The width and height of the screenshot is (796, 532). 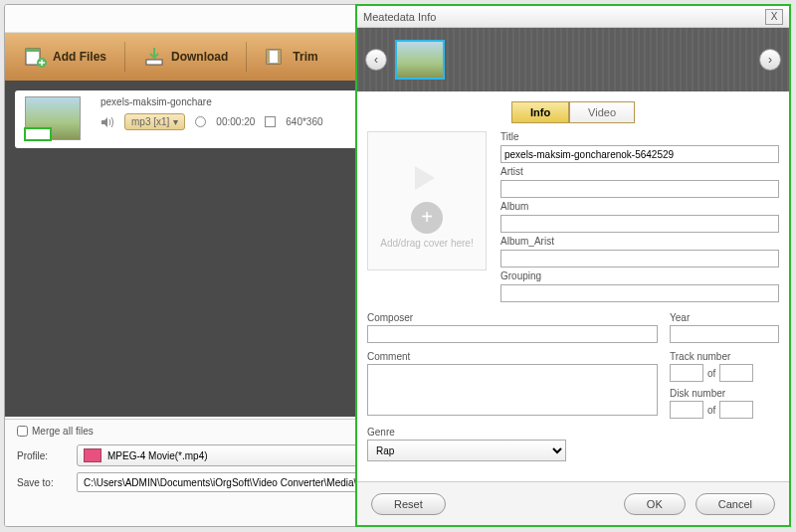 I want to click on dimensions-icon, so click(x=271, y=121).